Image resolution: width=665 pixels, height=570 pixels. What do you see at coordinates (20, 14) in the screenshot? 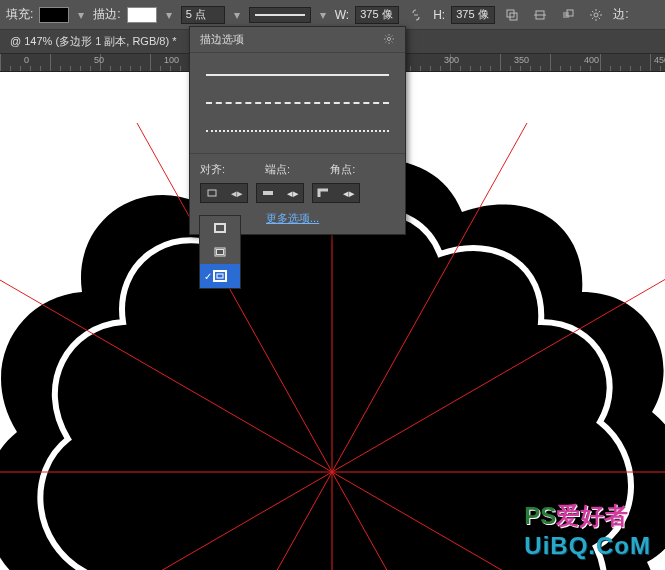
I see `fill-label: 填充:` at bounding box center [20, 14].